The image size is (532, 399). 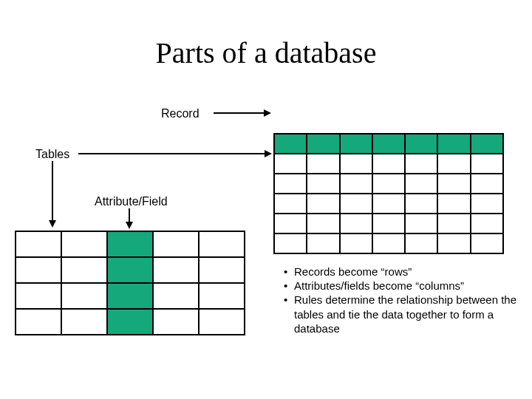 What do you see at coordinates (129, 225) in the screenshot?
I see `arrow-attribute-head` at bounding box center [129, 225].